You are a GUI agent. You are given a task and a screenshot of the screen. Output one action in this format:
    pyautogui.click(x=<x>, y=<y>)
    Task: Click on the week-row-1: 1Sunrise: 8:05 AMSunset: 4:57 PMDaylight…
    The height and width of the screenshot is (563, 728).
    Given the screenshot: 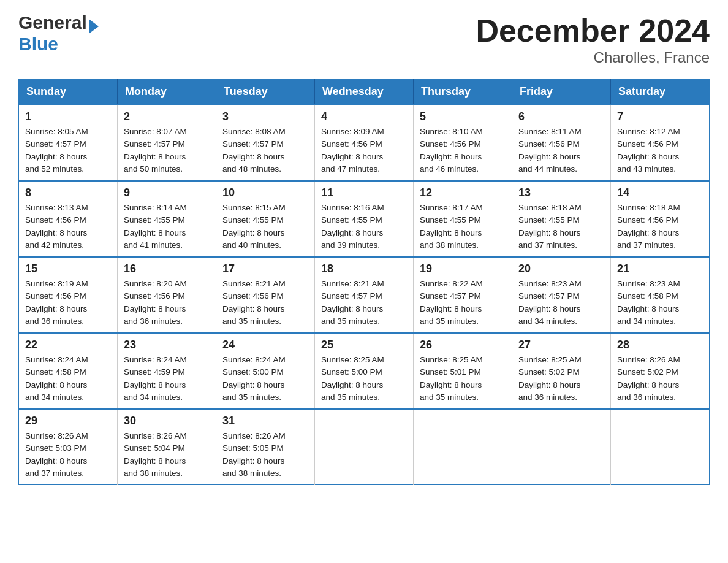 What is the action you would take?
    pyautogui.click(x=364, y=143)
    